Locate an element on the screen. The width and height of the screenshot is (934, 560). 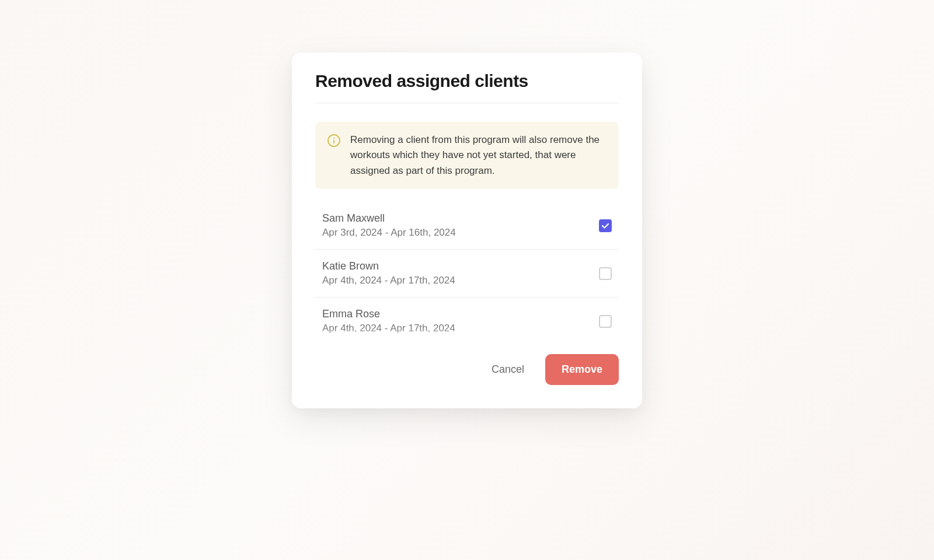
modal-header: Removed assigned clients is located at coordinates (467, 78).